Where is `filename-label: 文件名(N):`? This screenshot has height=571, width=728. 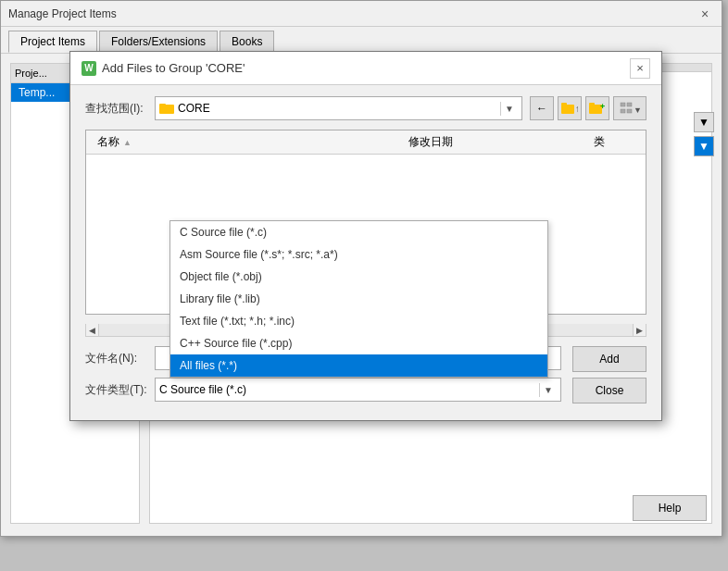 filename-label: 文件名(N): is located at coordinates (120, 359).